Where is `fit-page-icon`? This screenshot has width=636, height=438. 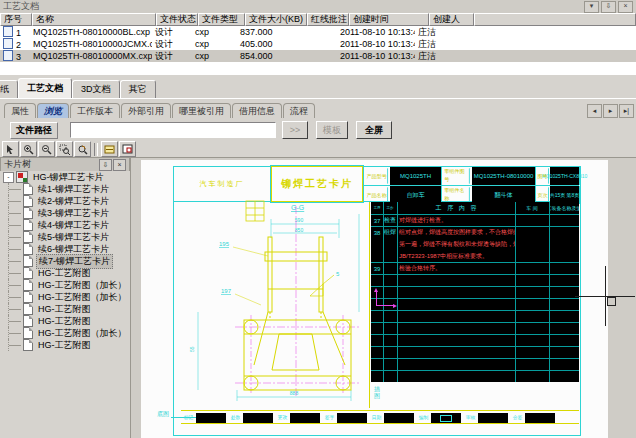 fit-page-icon is located at coordinates (110, 149).